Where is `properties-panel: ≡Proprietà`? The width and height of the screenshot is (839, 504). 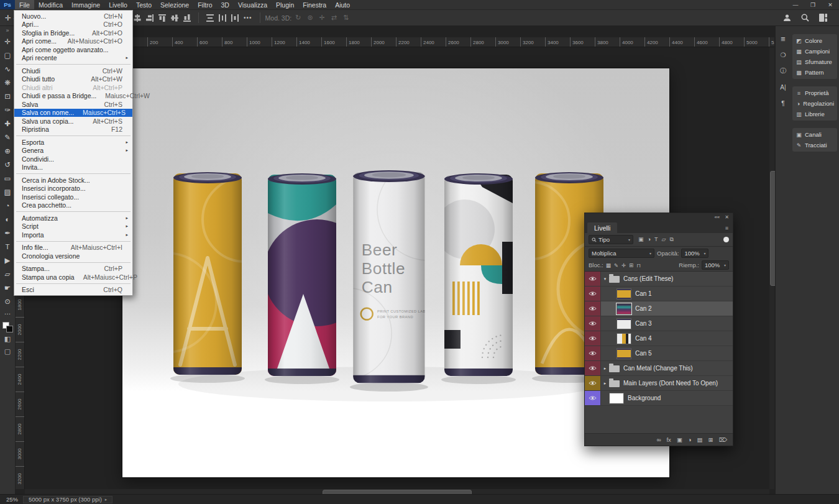
properties-panel: ≡Proprietà is located at coordinates (815, 93).